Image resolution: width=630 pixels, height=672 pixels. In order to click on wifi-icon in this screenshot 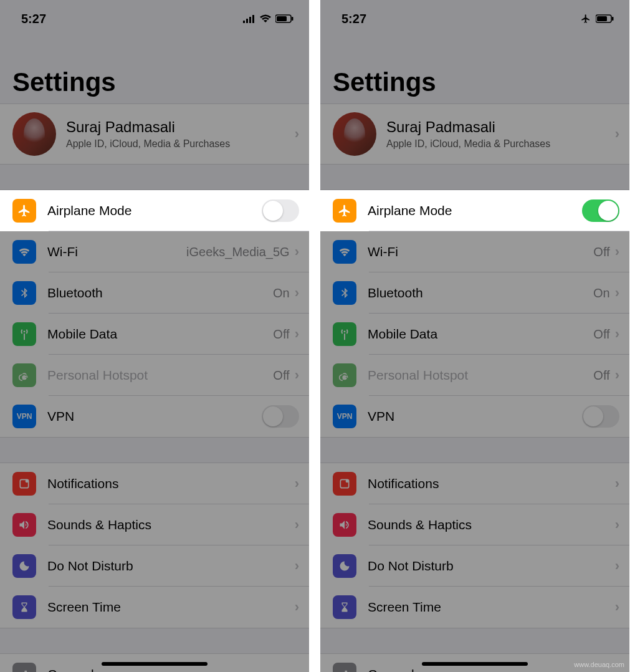, I will do `click(265, 19)`.